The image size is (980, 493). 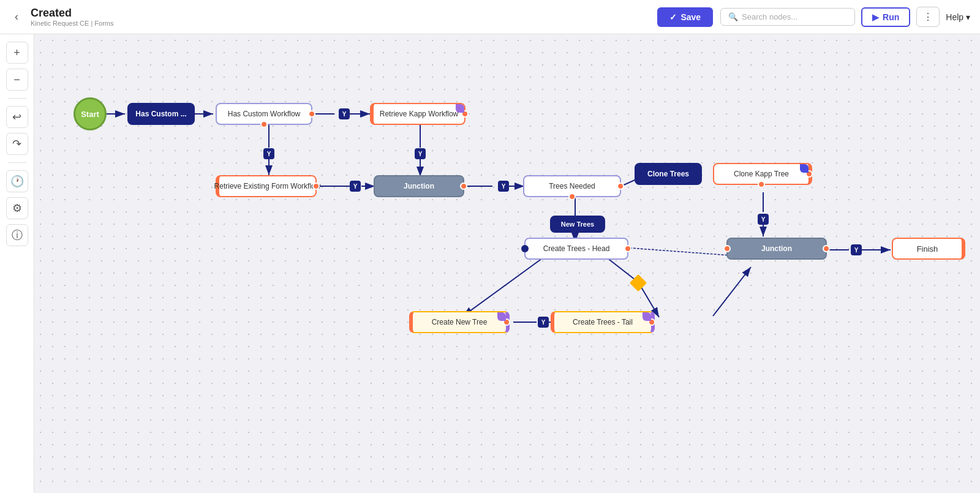 What do you see at coordinates (341, 23) in the screenshot?
I see `page-subtitle: Kinetic Request CE | Forms` at bounding box center [341, 23].